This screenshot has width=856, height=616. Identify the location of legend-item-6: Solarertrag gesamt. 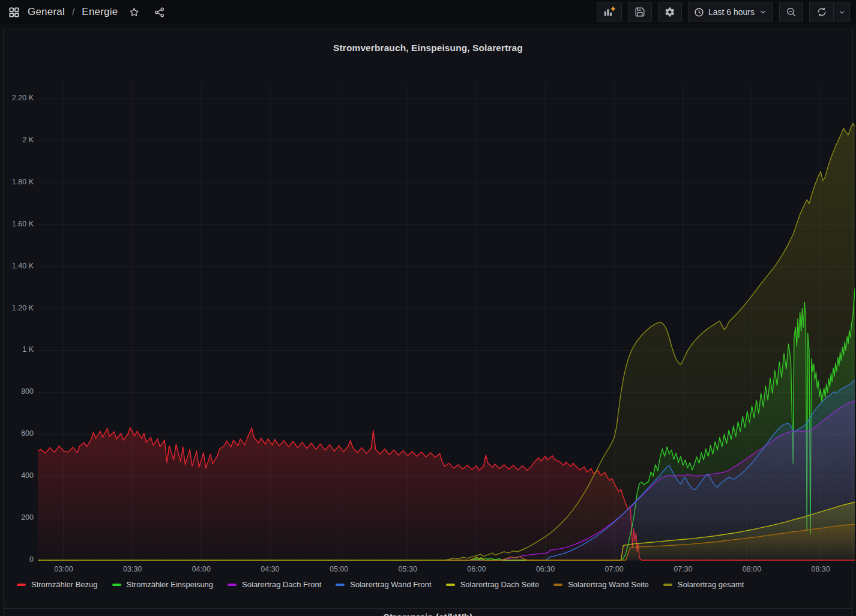
(704, 585).